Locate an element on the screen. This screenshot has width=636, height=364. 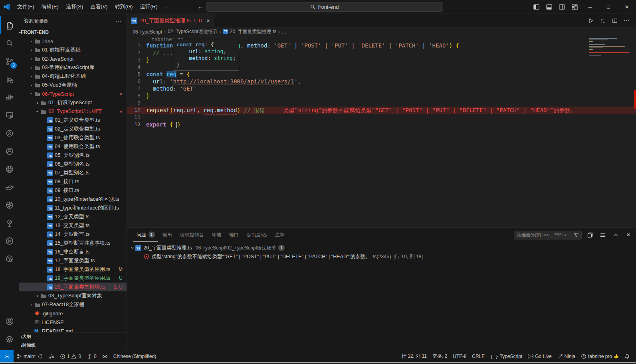
tree-item-6: ›06-TypeScript● is located at coordinates (73, 94).